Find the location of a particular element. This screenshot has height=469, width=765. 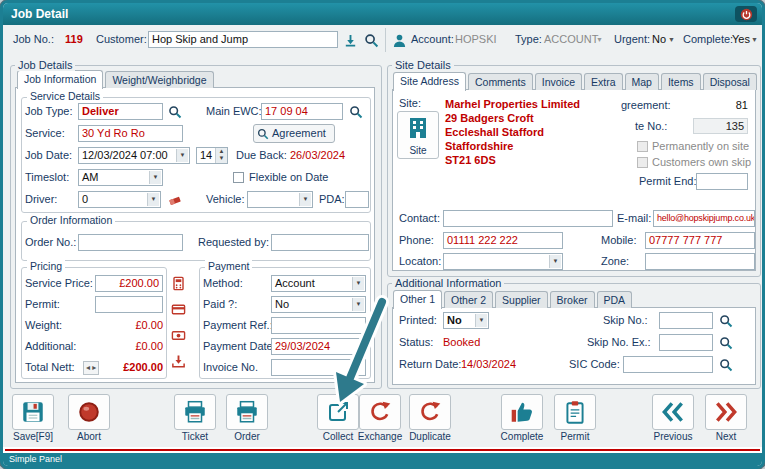

site-address-line: ST21 6DS is located at coordinates (470, 161).